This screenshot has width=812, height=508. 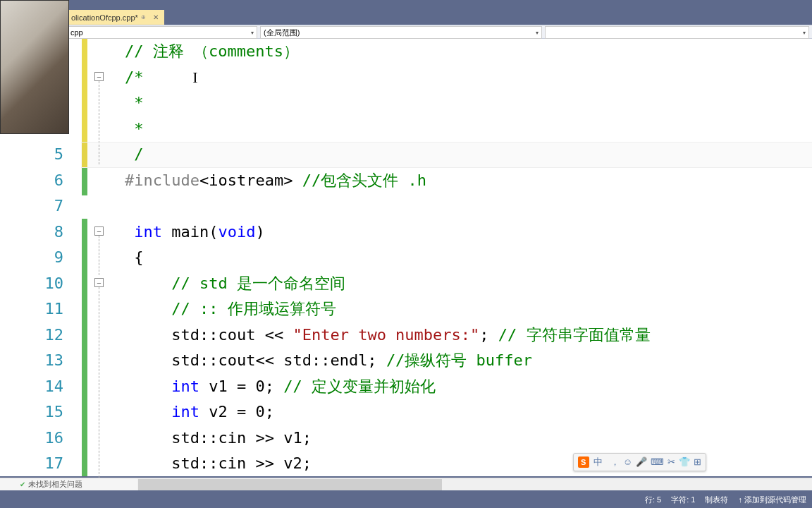 What do you see at coordinates (468, 284) in the screenshot?
I see `code-line: // std 是一个命名空间` at bounding box center [468, 284].